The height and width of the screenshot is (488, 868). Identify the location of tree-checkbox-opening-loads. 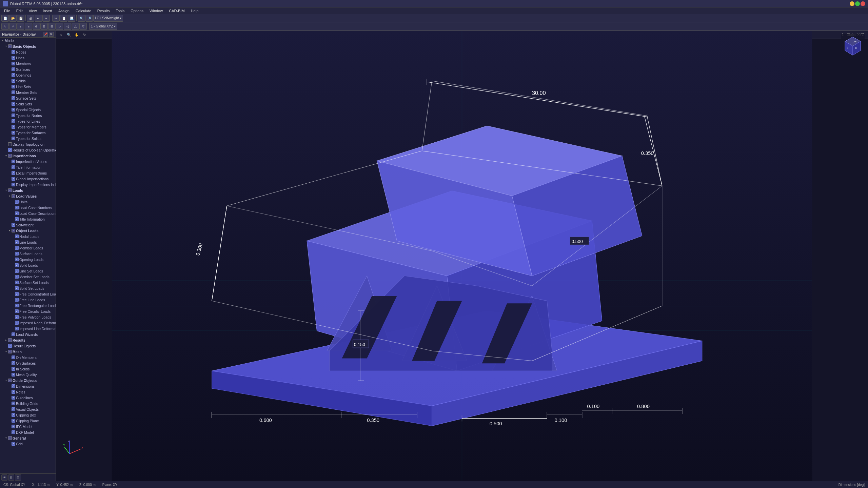
(17, 260).